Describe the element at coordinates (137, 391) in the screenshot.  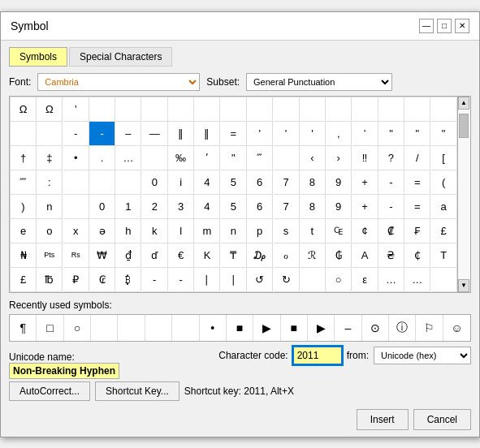
I see `shortcut-key-button: Shortcut Key...` at that location.